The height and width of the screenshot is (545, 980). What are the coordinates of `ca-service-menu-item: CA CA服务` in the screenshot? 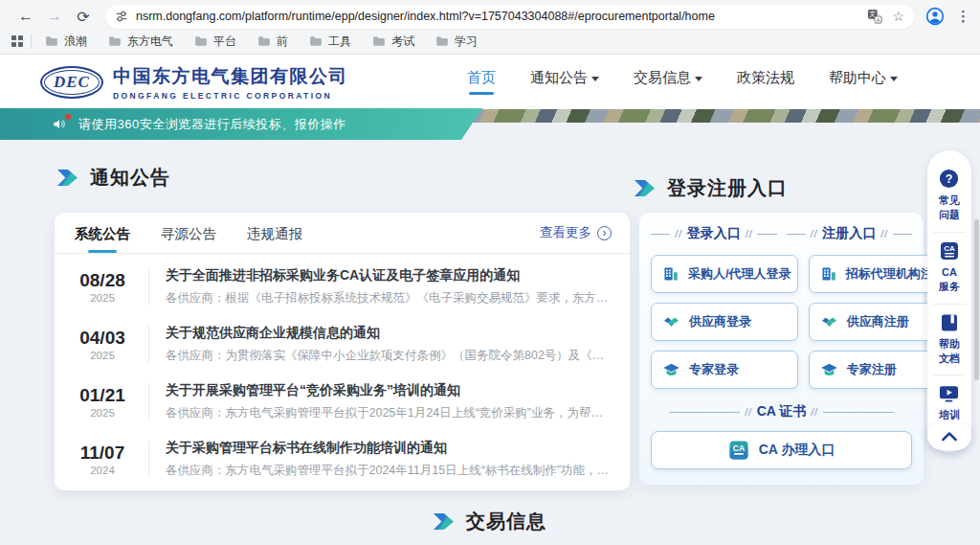 It's located at (949, 268).